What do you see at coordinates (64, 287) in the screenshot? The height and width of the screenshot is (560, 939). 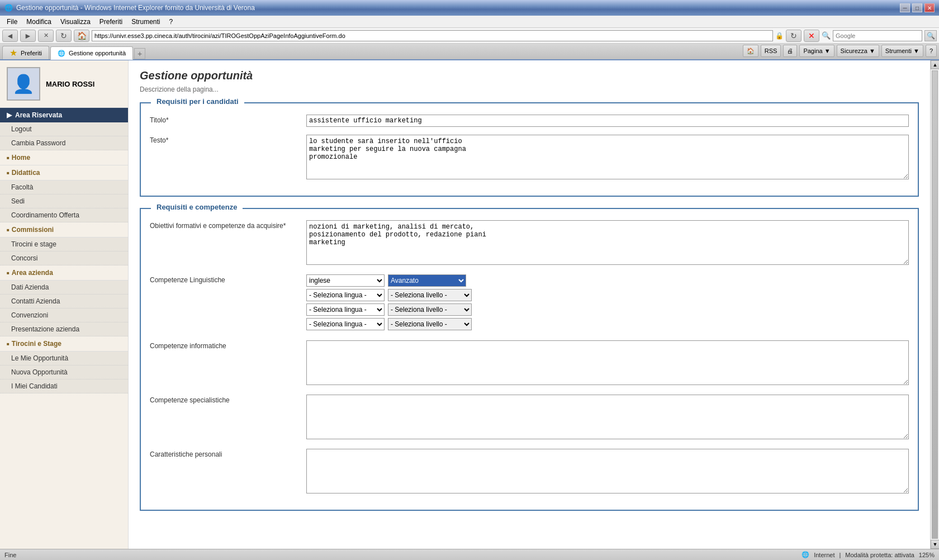 I see `sidebar-item-dati-azienda: Dati Azienda` at bounding box center [64, 287].